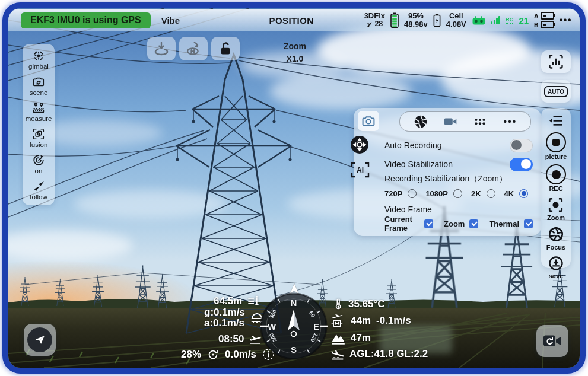 This screenshot has height=376, width=588. I want to click on share-button, so click(40, 340).